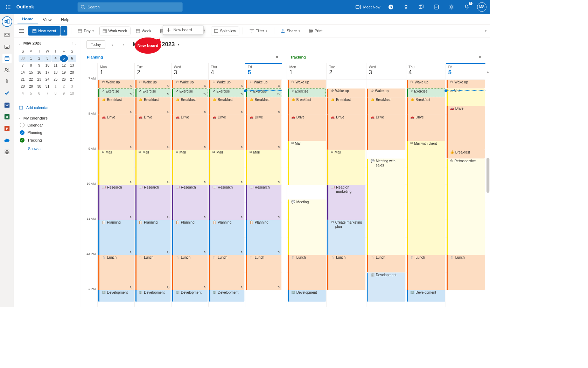 The image size is (588, 368). I want to click on minical-day: 8, so click(55, 94).